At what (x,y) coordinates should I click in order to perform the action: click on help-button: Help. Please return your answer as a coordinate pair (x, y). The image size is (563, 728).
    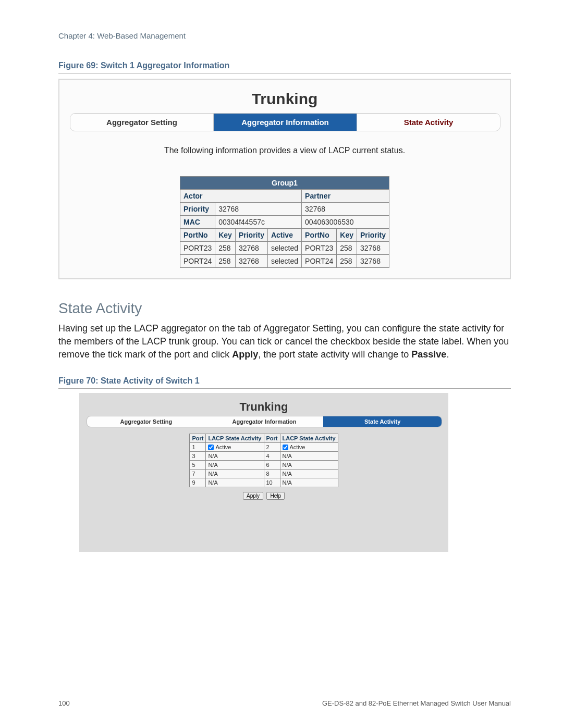
    Looking at the image, I should click on (275, 496).